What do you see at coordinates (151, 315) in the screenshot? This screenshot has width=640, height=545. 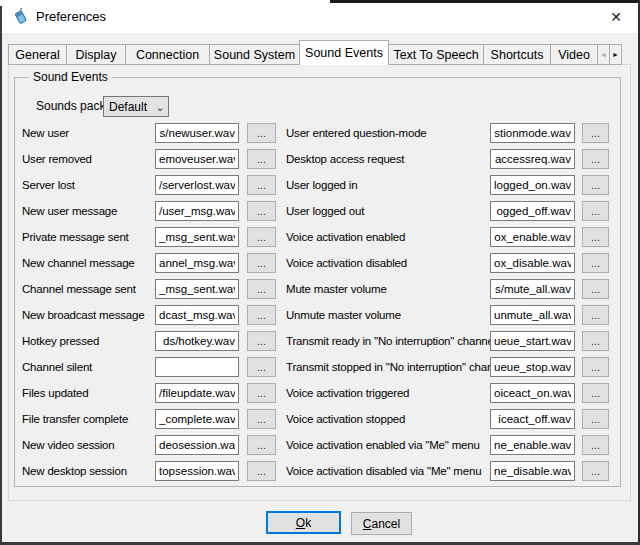 I see `table-row: New broadcast message ...` at bounding box center [151, 315].